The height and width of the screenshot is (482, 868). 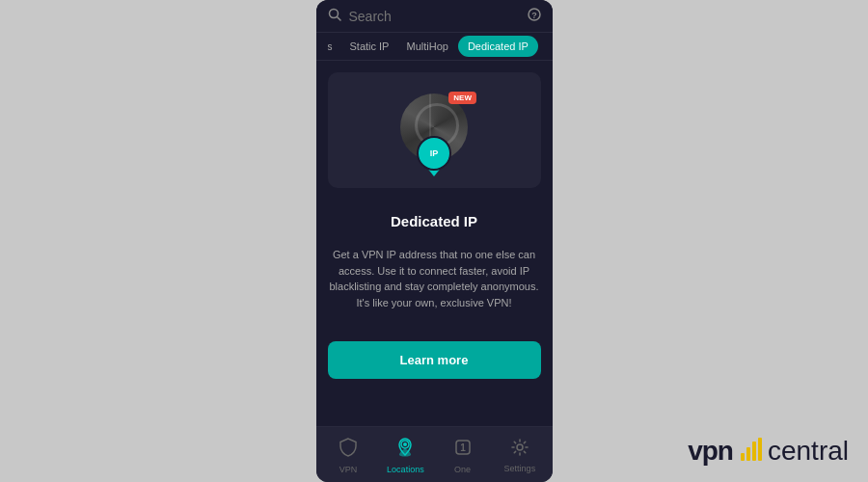 I want to click on shield-icon, so click(x=348, y=449).